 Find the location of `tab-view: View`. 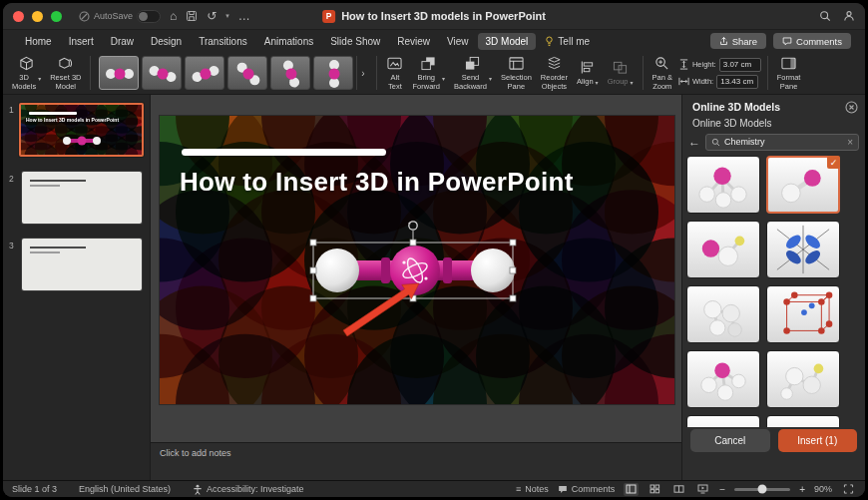

tab-view: View is located at coordinates (458, 42).